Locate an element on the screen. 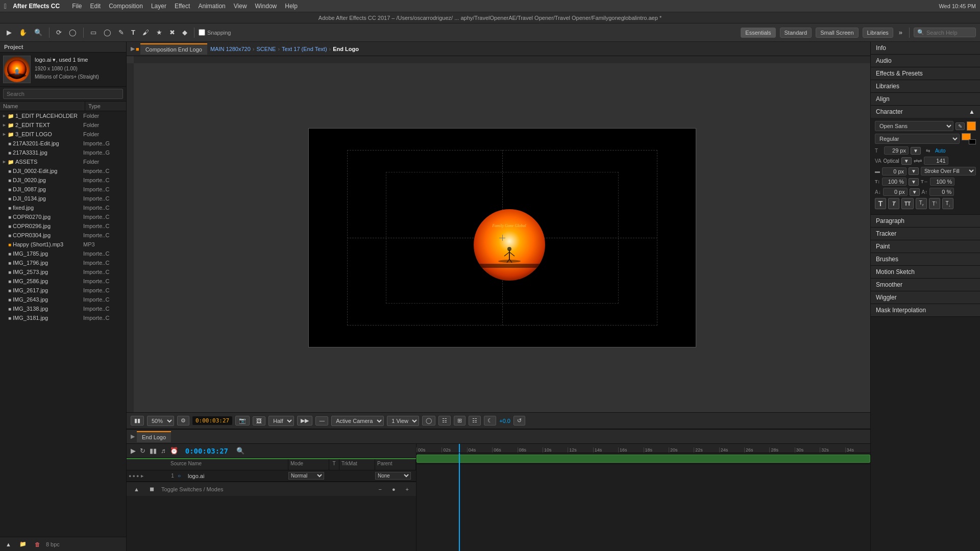 The width and height of the screenshot is (980, 551). track-eye: ● is located at coordinates (130, 476).